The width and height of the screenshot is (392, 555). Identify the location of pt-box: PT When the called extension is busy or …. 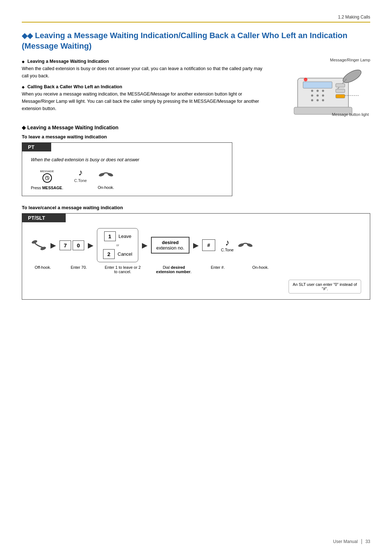
(127, 169).